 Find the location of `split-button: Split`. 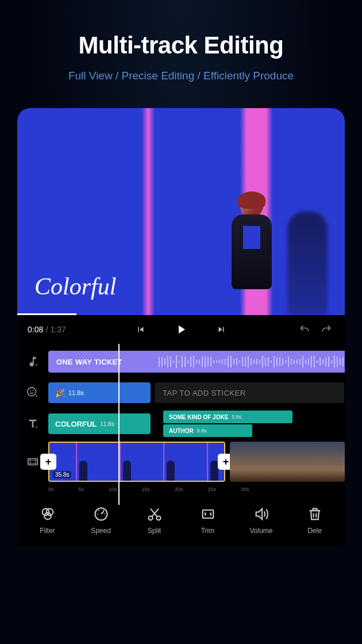

split-button: Split is located at coordinates (154, 520).